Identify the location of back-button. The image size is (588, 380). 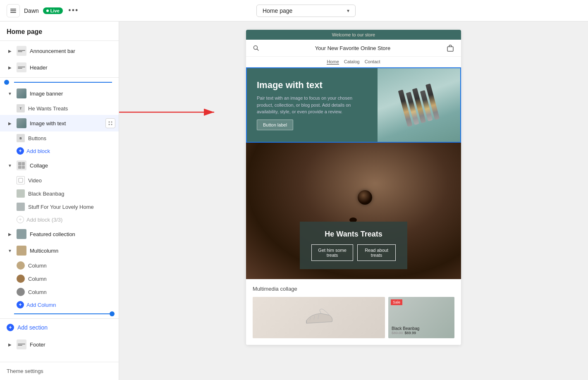
(13, 11).